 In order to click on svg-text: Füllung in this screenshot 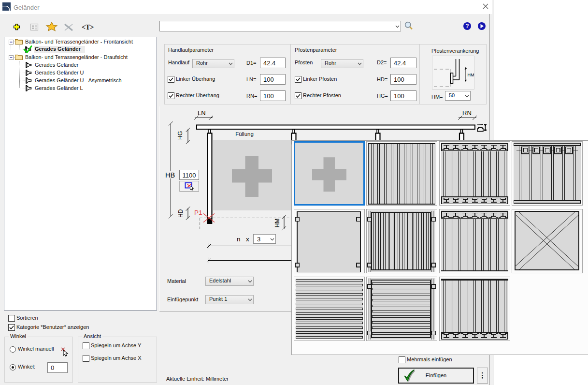, I will do `click(244, 134)`.